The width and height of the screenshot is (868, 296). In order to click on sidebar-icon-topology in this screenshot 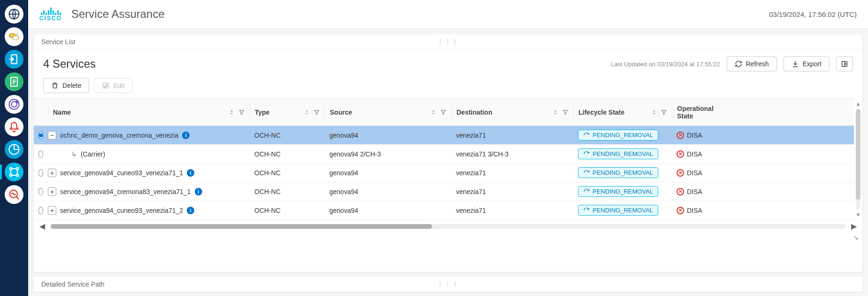, I will do `click(14, 172)`.